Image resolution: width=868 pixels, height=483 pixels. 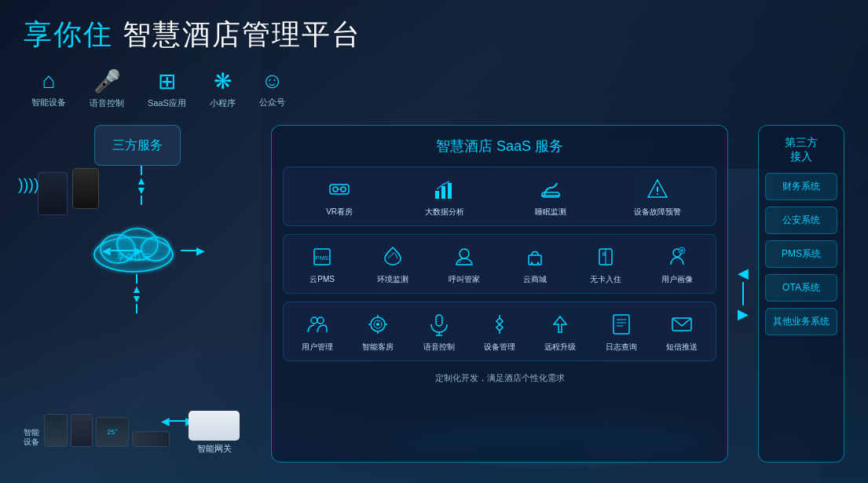 What do you see at coordinates (536, 264) in the screenshot?
I see `saas-item-shop: 云商城` at bounding box center [536, 264].